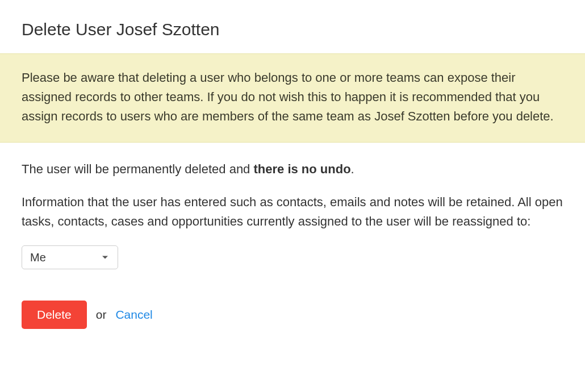 Image resolution: width=585 pixels, height=392 pixels. What do you see at coordinates (55, 315) in the screenshot?
I see `delete-button: Delete` at bounding box center [55, 315].